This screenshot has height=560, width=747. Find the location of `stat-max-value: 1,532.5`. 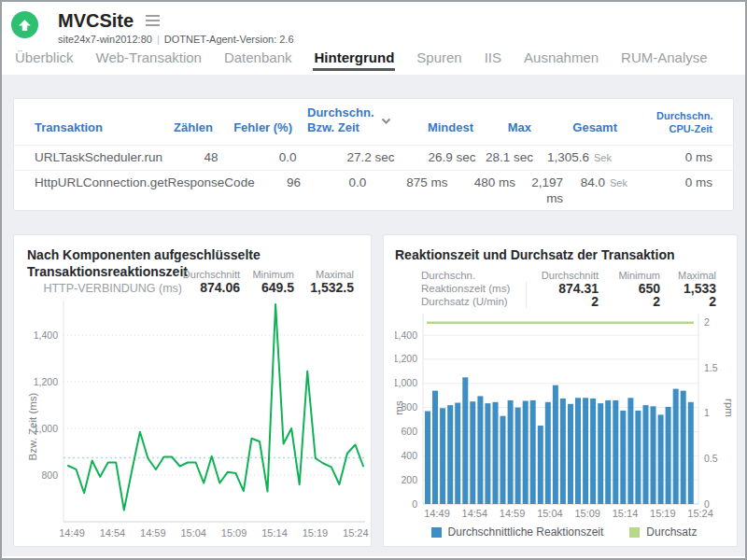

stat-max-value: 1,532.5 is located at coordinates (324, 287).